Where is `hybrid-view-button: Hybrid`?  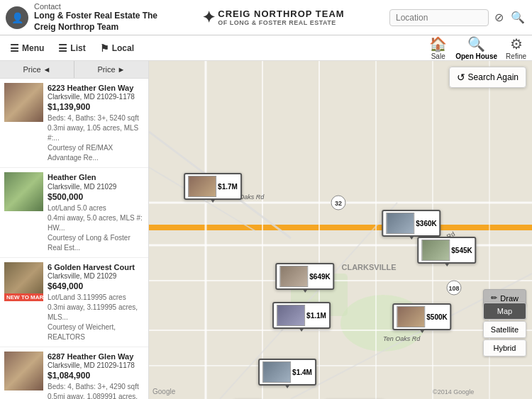 hybrid-view-button: Hybrid is located at coordinates (505, 348).